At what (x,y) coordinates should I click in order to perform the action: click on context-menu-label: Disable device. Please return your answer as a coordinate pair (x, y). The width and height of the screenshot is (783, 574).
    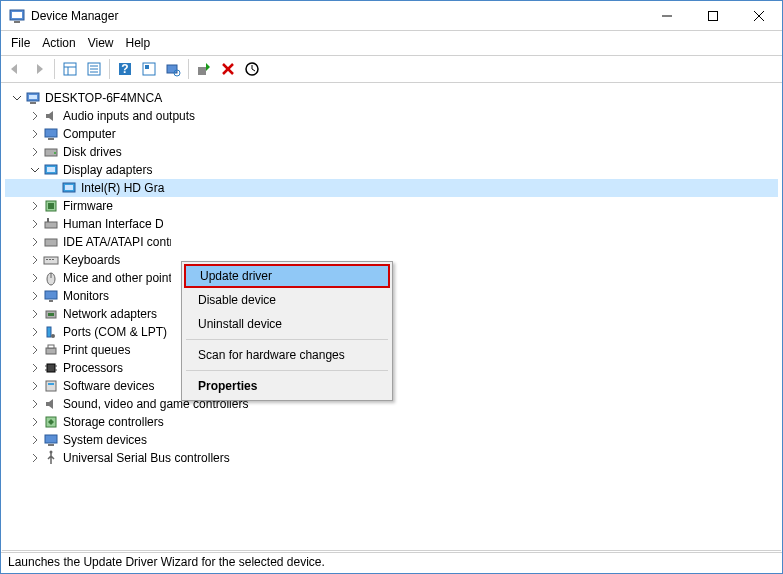
    Looking at the image, I should click on (237, 300).